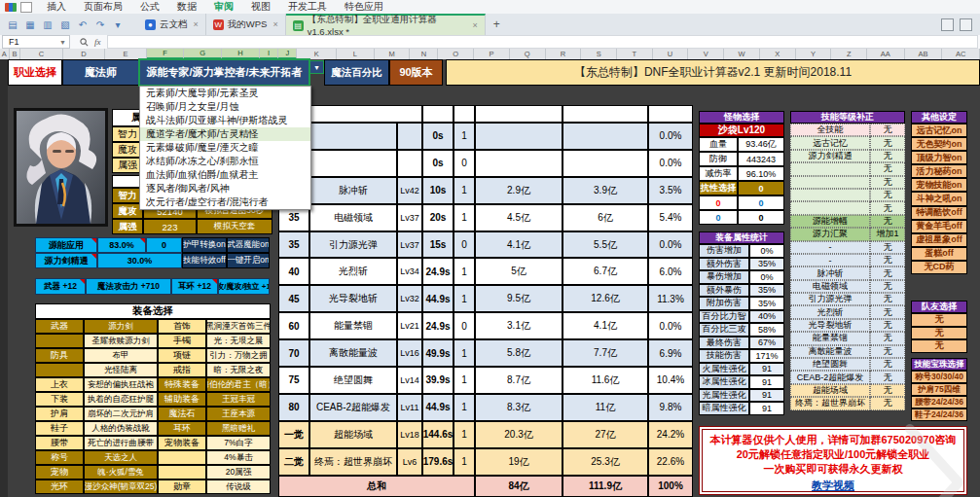  What do you see at coordinates (356, 54) in the screenshot?
I see `column-header: L` at bounding box center [356, 54].